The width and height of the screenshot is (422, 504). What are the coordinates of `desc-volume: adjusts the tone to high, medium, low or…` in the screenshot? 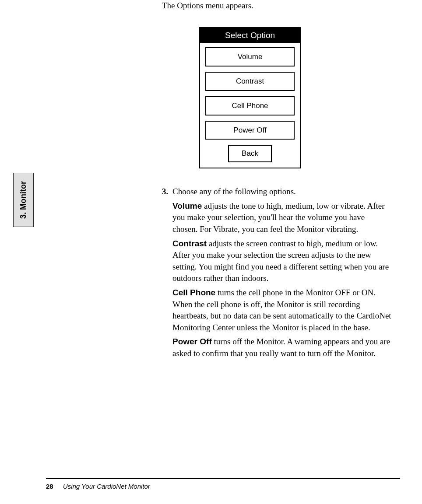 It's located at (278, 217).